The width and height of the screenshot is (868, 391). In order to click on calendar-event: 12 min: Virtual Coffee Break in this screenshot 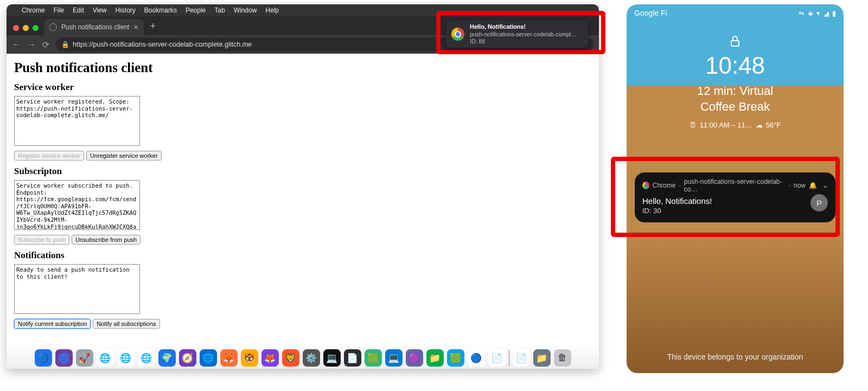, I will do `click(735, 99)`.